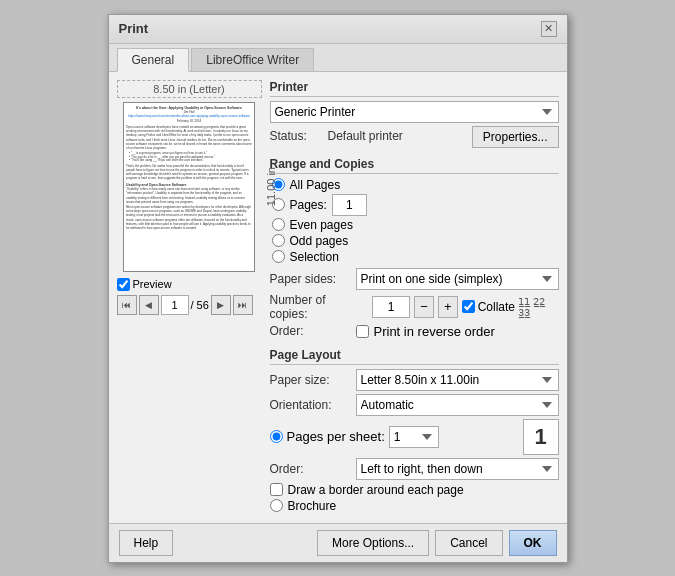 This screenshot has height=576, width=675. Describe the element at coordinates (189, 121) in the screenshot. I see `preview-doc-date: February 18, 2014` at that location.